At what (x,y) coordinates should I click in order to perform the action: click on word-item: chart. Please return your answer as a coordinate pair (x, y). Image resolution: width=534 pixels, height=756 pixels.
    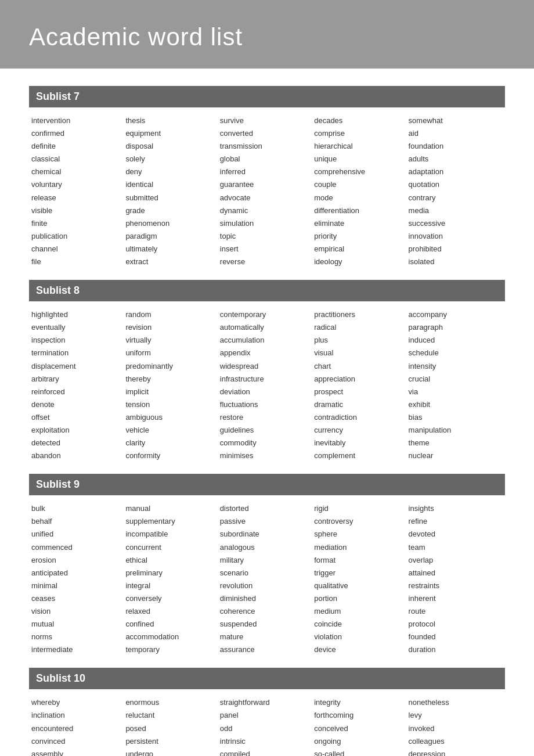
    Looking at the image, I should click on (361, 366).